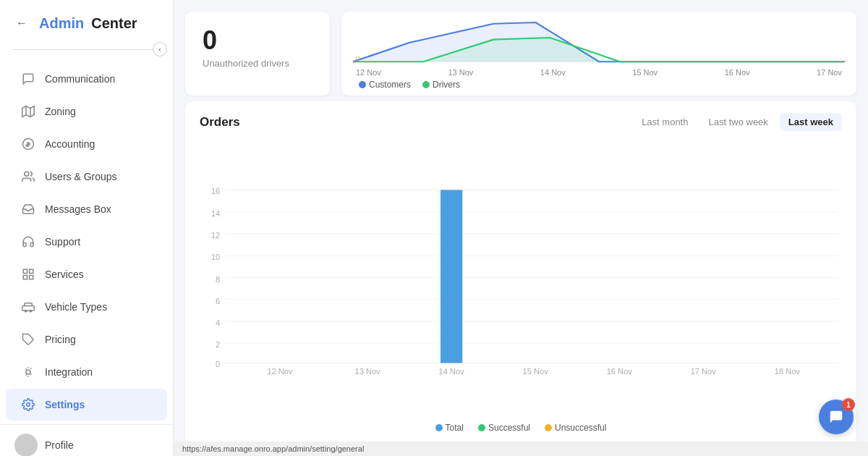 The height and width of the screenshot is (456, 868). Describe the element at coordinates (521, 449) in the screenshot. I see `status-bar: https://afes.manage.onro.app/admin/setti…` at that location.